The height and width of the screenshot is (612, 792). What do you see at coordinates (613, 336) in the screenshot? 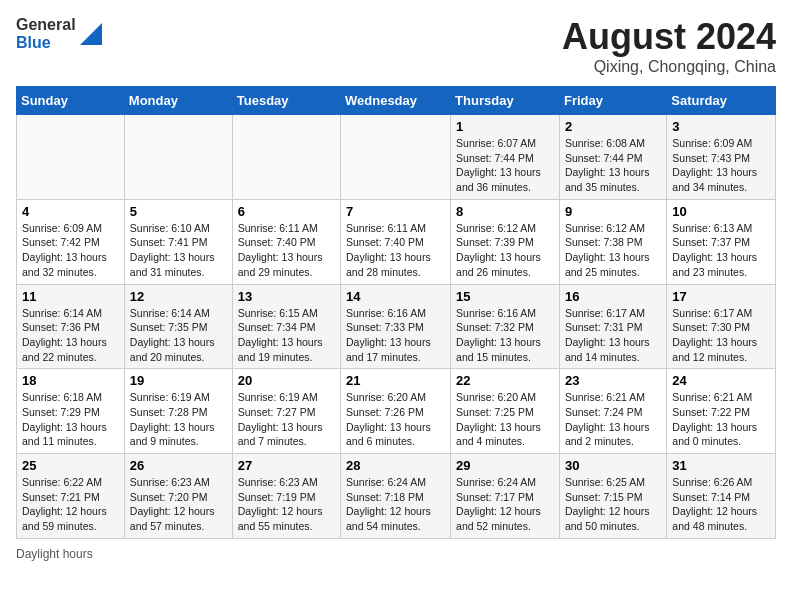
I see `day-info: Sunrise: 6:17 AM Sunset: 7:31 PM Dayligh…` at bounding box center [613, 336].